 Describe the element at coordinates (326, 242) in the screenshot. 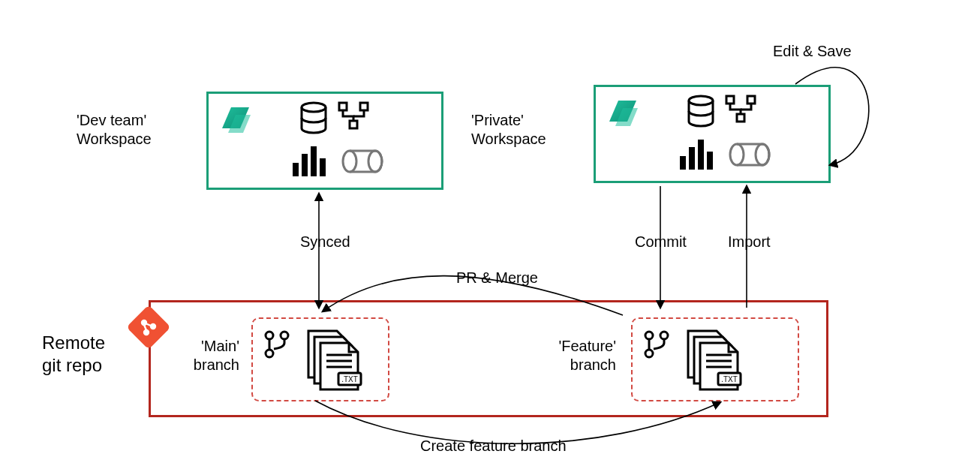

I see `label-synced: Synced` at that location.